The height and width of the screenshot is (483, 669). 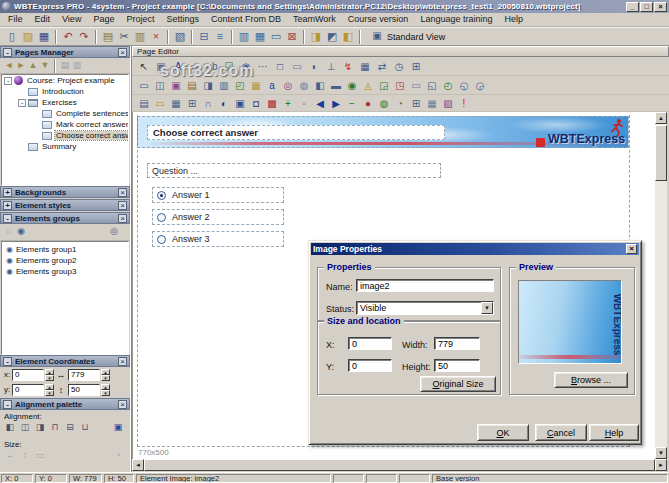 I want to click on insert-message-icon: ▭, so click(x=416, y=85).